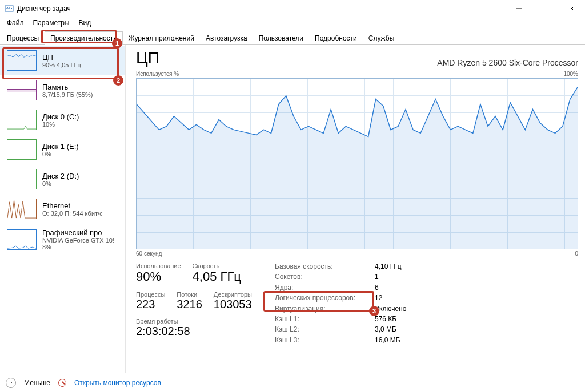 The height and width of the screenshot is (392, 585). What do you see at coordinates (292, 382) in the screenshot?
I see `footer: Меньше Открыть монитор ресурсов` at bounding box center [292, 382].